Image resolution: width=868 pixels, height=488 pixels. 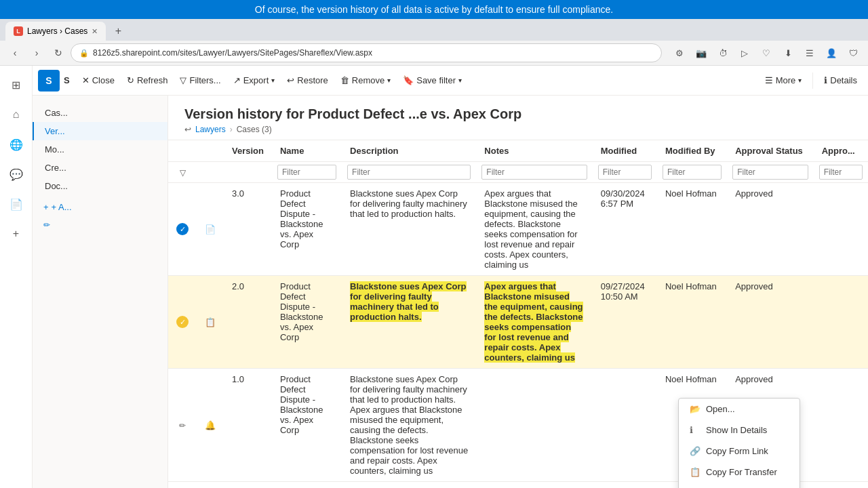 What do you see at coordinates (739, 430) in the screenshot?
I see `context-menu-show-details: ℹ Show In Details` at bounding box center [739, 430].